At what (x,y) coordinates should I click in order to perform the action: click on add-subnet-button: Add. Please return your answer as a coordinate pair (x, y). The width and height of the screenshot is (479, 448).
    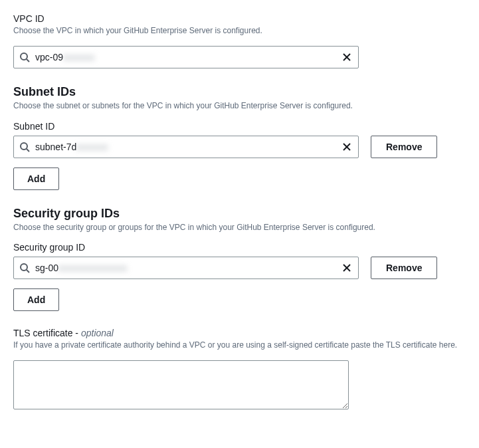
    Looking at the image, I should click on (36, 179).